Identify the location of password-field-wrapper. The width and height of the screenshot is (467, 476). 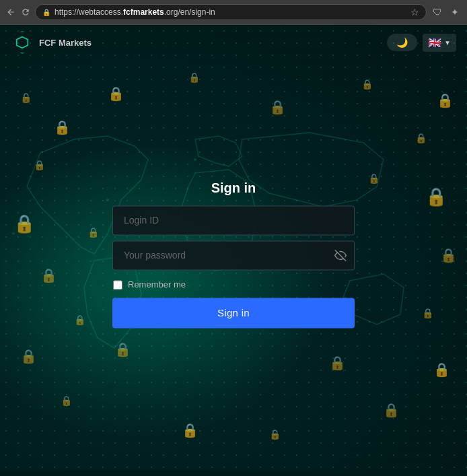
(234, 255).